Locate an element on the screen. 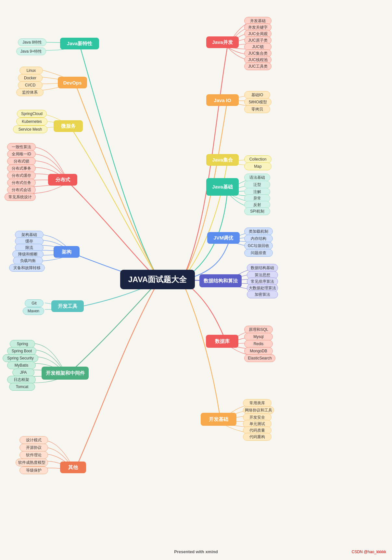 Image resolution: width=392 pixels, height=560 pixels. csdn-text: CSDN @hao_kkkkk is located at coordinates (369, 552).